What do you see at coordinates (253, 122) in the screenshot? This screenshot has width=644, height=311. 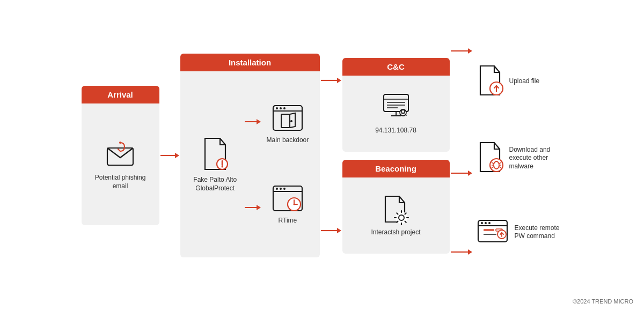 I see `split-arrow-top` at bounding box center [253, 122].